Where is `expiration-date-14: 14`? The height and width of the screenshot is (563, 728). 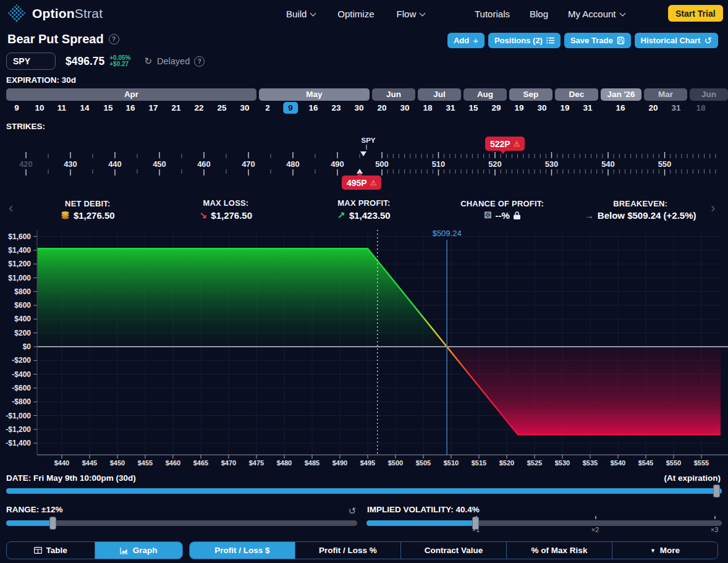
expiration-date-14: 14 is located at coordinates (84, 108).